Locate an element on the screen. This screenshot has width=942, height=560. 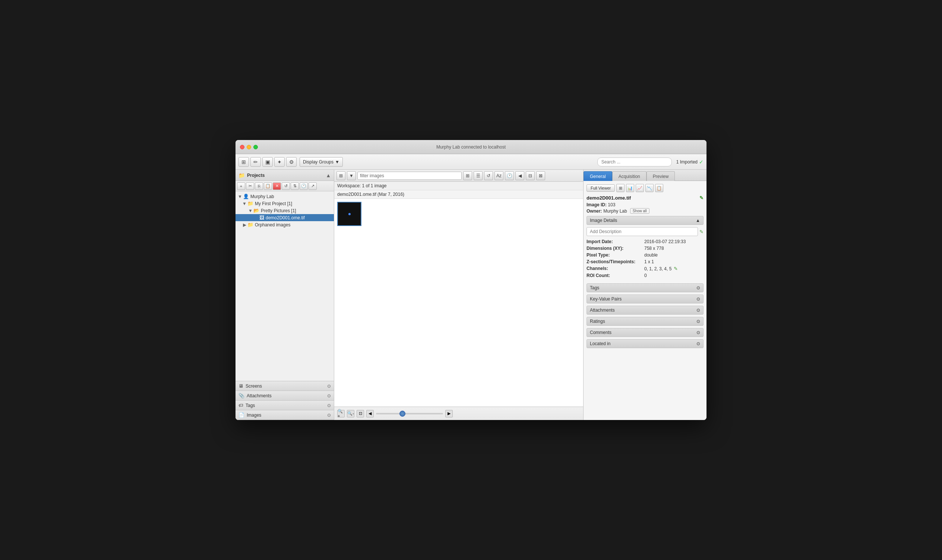
refresh-view-btn: ↺ is located at coordinates (489, 176).